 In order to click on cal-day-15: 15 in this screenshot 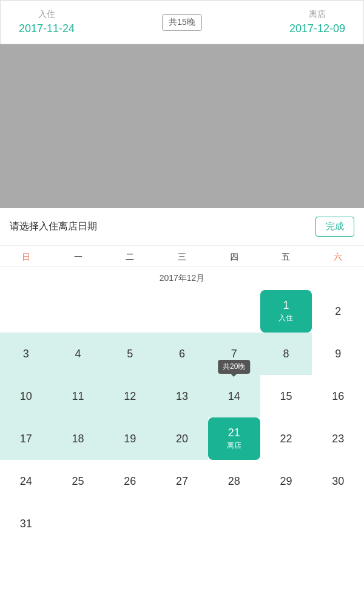, I will do `click(286, 396)`.